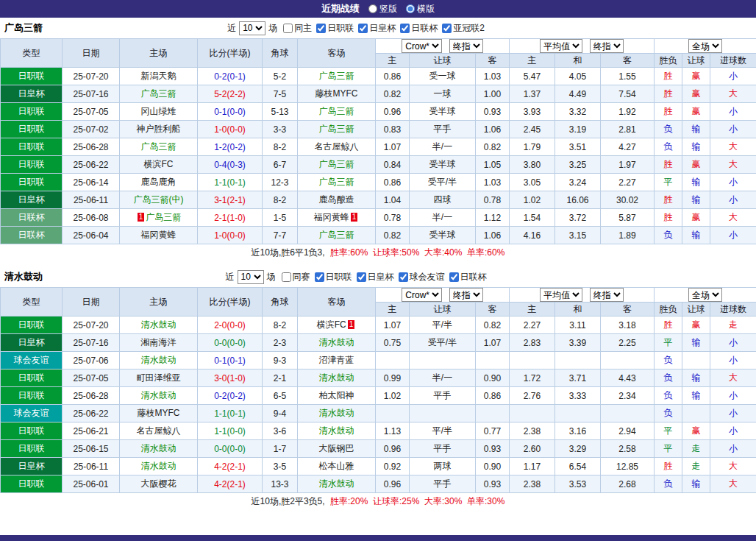  Describe the element at coordinates (493, 94) in the screenshot. I see `ah-away-odds: 1.00` at that location.